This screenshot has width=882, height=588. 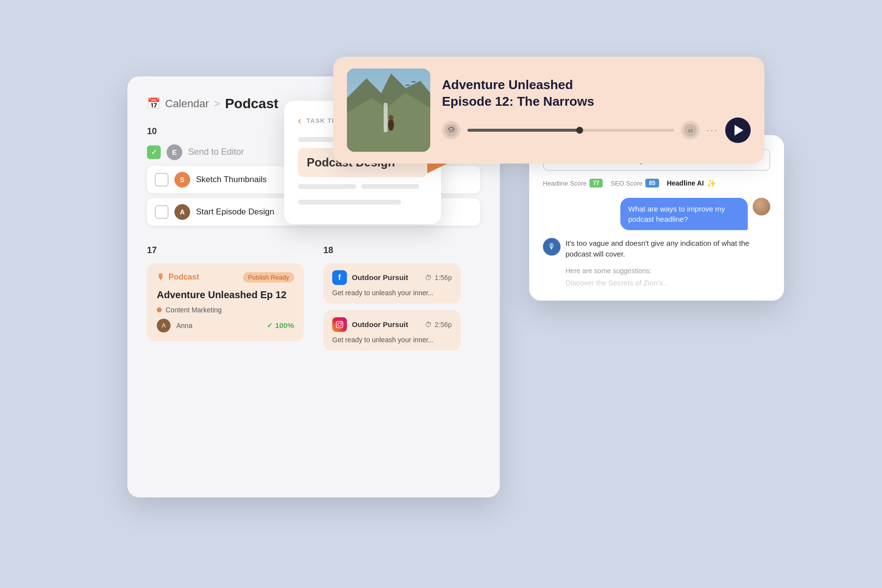 What do you see at coordinates (652, 183) in the screenshot?
I see `seo-score-value: 85` at bounding box center [652, 183].